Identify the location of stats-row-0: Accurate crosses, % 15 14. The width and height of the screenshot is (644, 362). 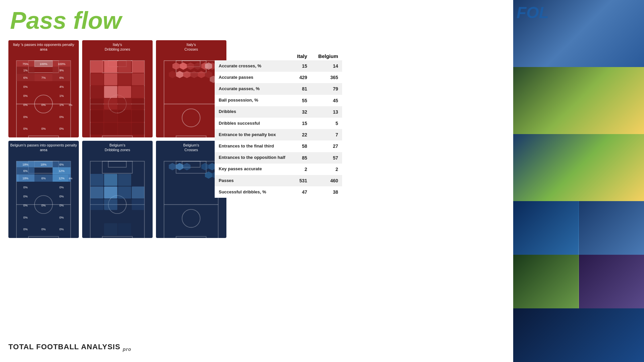
(278, 66).